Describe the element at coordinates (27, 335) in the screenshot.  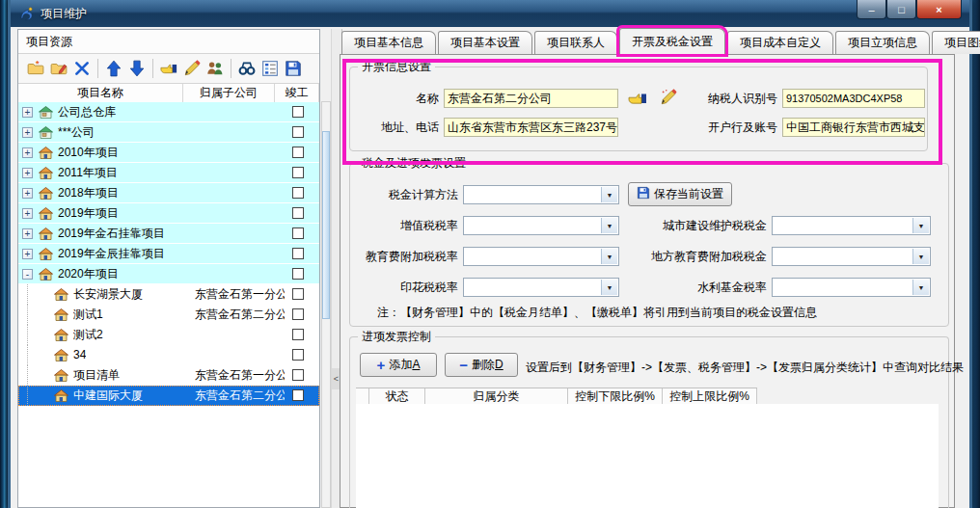
I see `tree-connector` at that location.